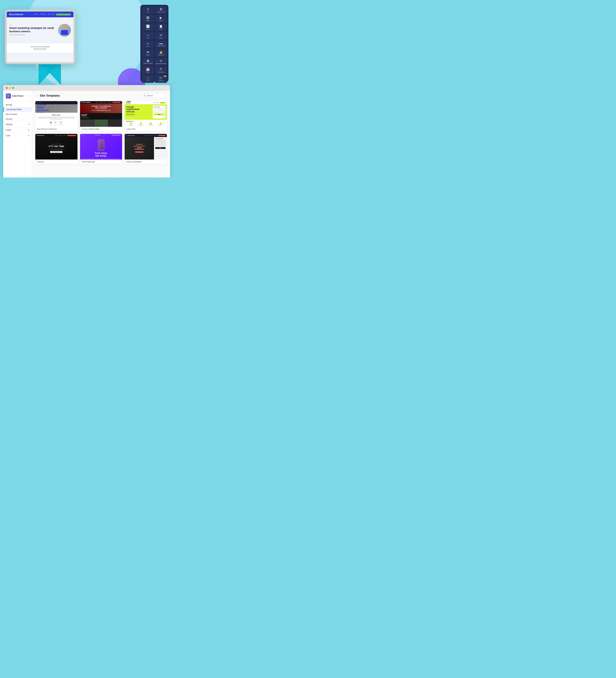 Image resolution: width=616 pixels, height=678 pixels. I want to click on sidebar-avatar: ≋, so click(8, 96).